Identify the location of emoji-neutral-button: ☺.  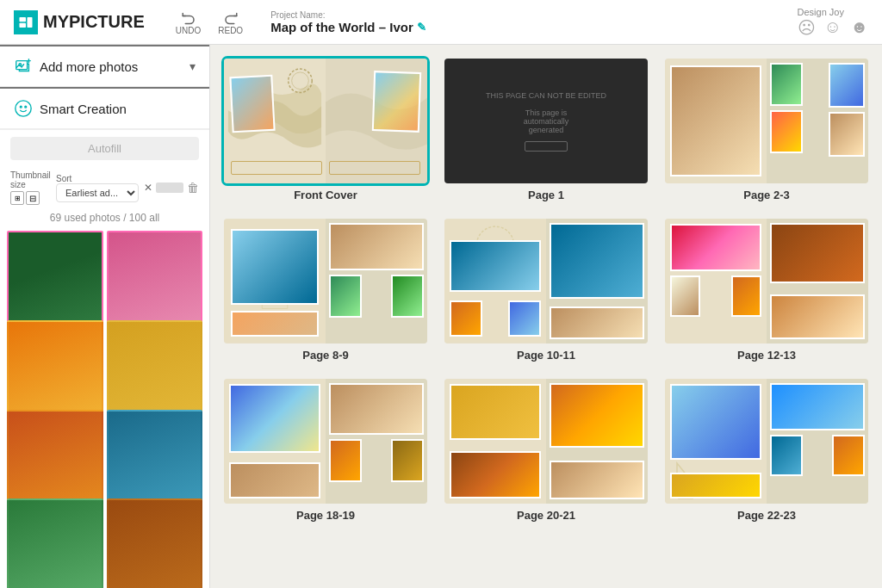
(833, 28).